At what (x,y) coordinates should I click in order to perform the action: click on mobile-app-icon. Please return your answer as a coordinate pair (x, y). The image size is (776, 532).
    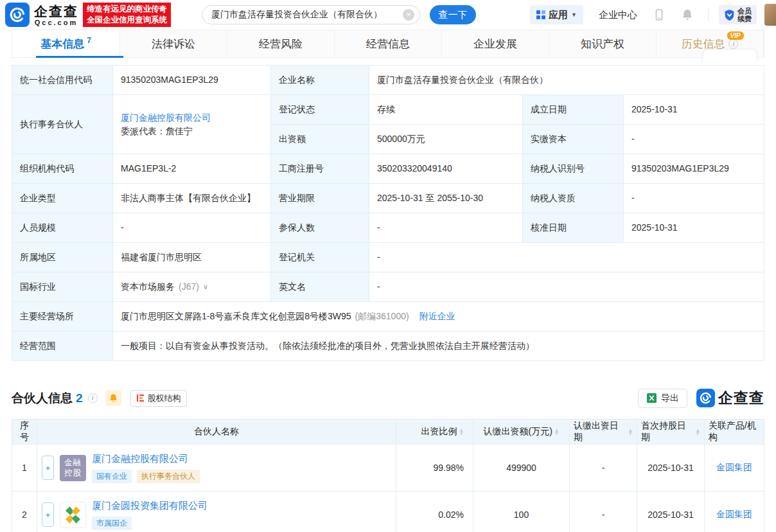
    Looking at the image, I should click on (659, 15).